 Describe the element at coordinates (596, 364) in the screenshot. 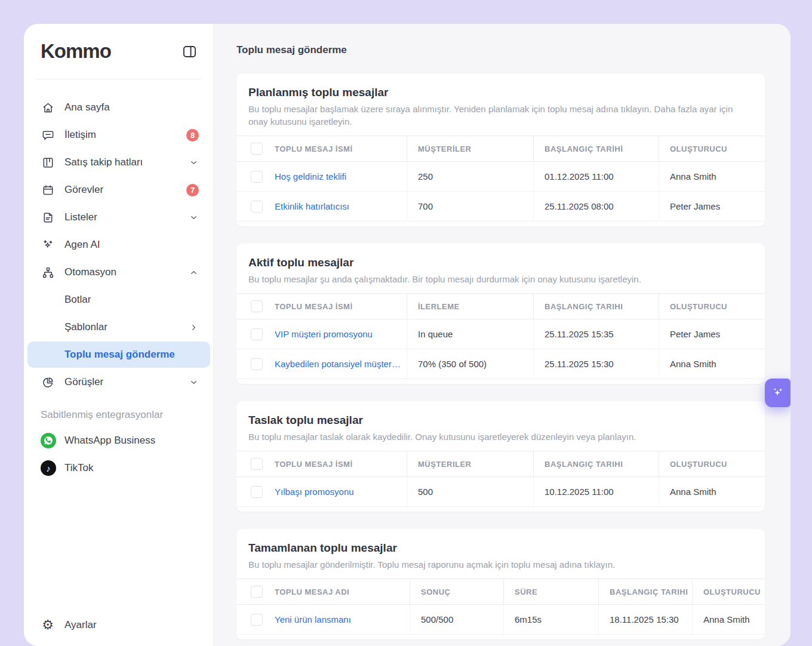

I see `table-cell: 25.11.2025 15:30` at that location.